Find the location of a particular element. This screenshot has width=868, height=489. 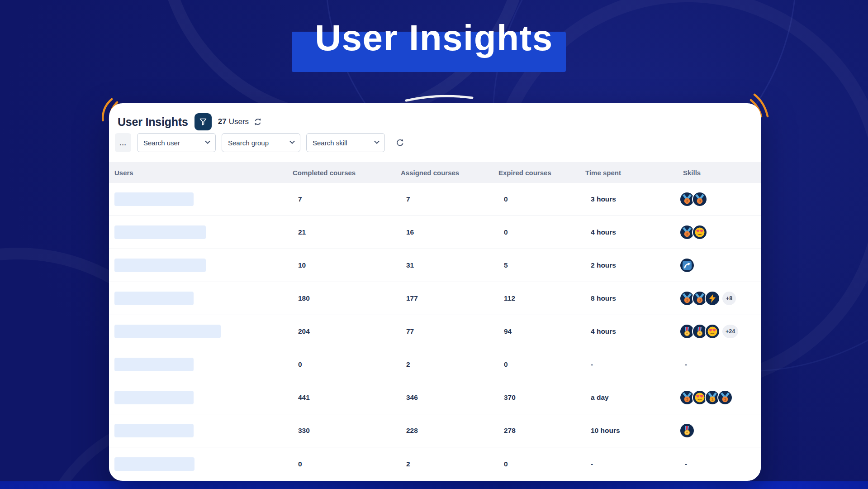

table-row: 103152 hours is located at coordinates (435, 265).